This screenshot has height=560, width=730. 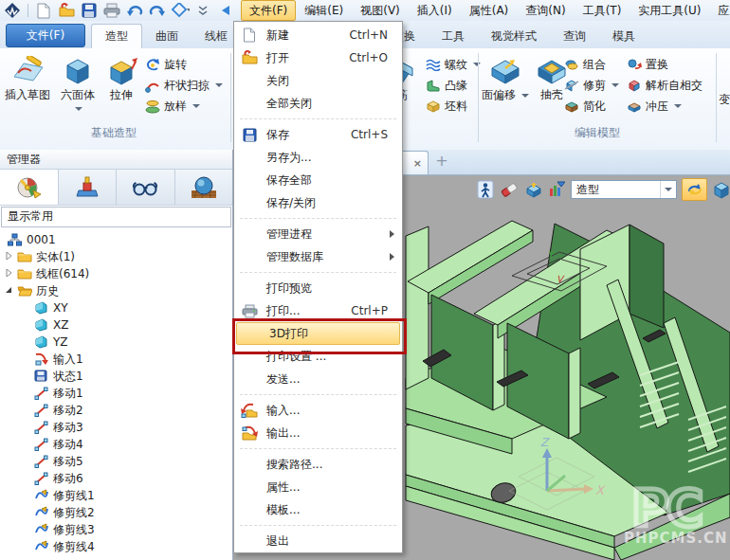 What do you see at coordinates (319, 103) in the screenshot?
I see `menu-item-close-all: 全部关闭` at bounding box center [319, 103].